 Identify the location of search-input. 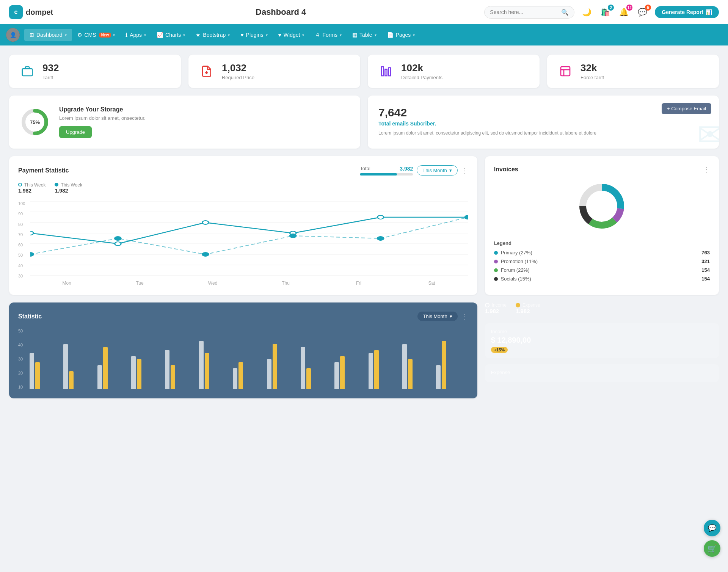
(524, 12).